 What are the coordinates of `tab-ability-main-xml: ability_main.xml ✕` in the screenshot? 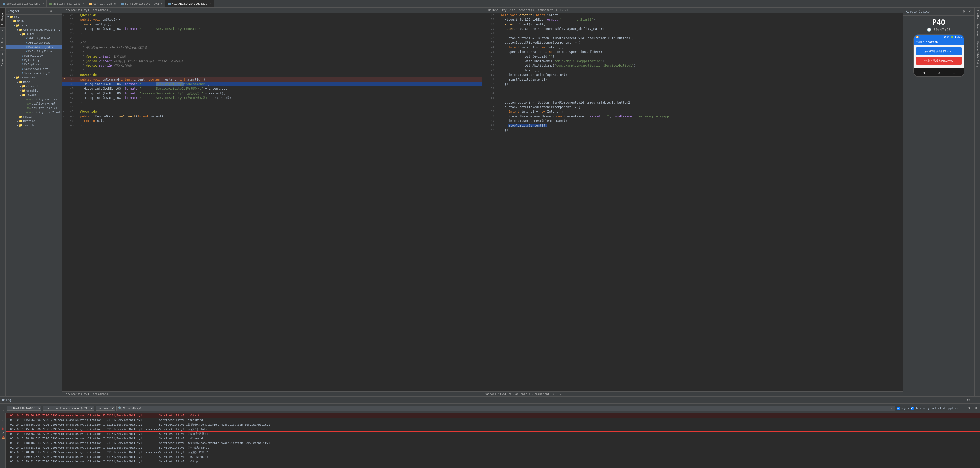 It's located at (67, 4).